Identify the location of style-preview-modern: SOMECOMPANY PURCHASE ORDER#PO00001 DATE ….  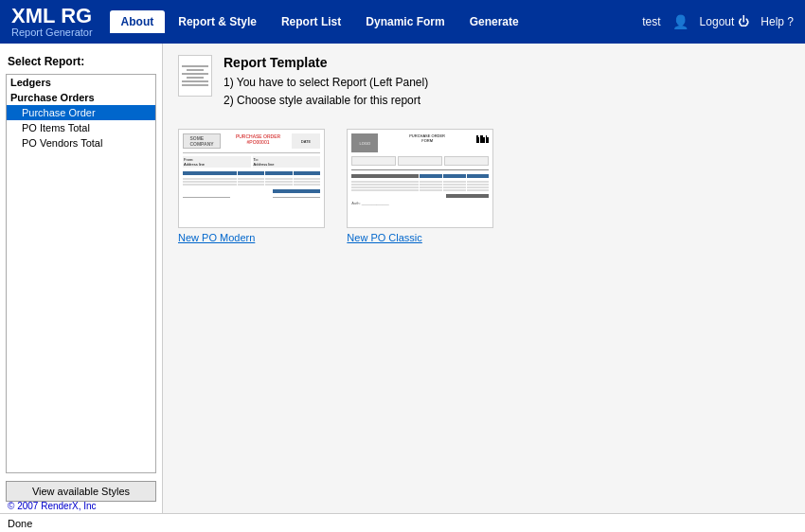
(252, 178).